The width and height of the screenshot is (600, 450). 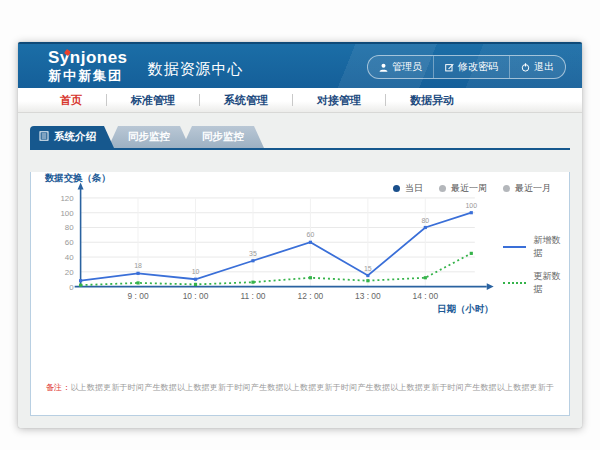 What do you see at coordinates (465, 309) in the screenshot?
I see `svg-text: 日期（小时）` at bounding box center [465, 309].